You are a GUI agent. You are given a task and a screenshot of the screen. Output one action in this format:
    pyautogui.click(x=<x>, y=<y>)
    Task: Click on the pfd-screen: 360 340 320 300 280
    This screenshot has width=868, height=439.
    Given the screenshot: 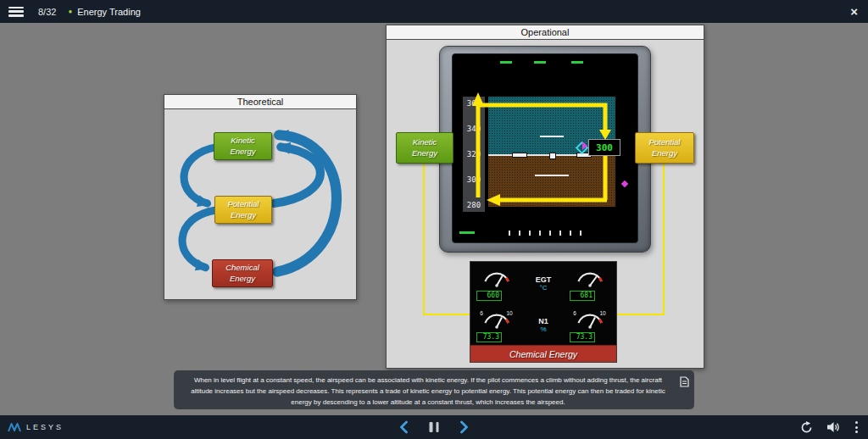 What is the action you would take?
    pyautogui.click(x=545, y=148)
    